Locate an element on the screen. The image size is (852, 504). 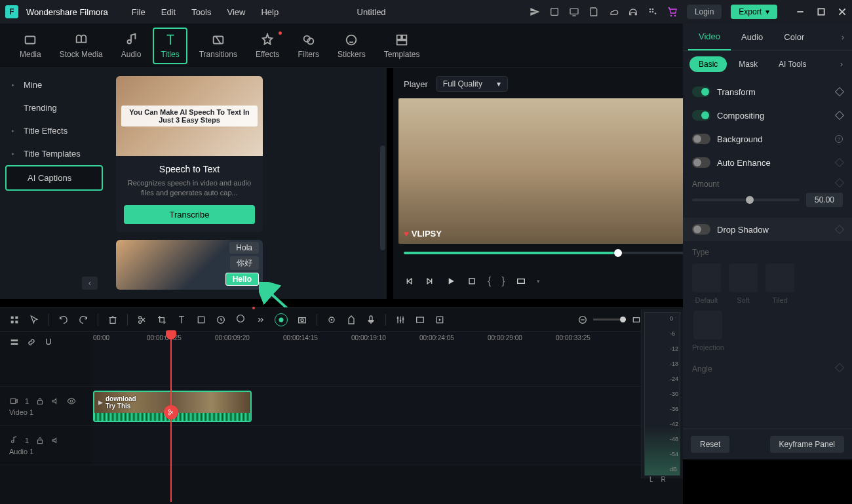
tab-effects: Effects is located at coordinates (267, 46).